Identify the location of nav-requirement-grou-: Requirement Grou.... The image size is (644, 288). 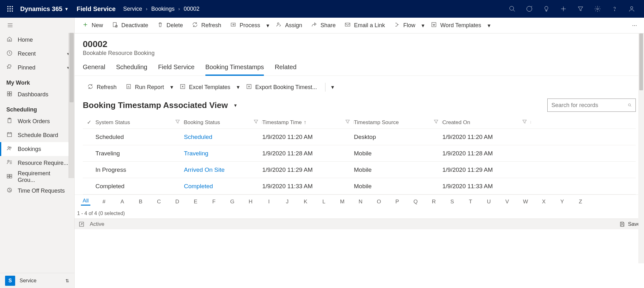
(37, 177).